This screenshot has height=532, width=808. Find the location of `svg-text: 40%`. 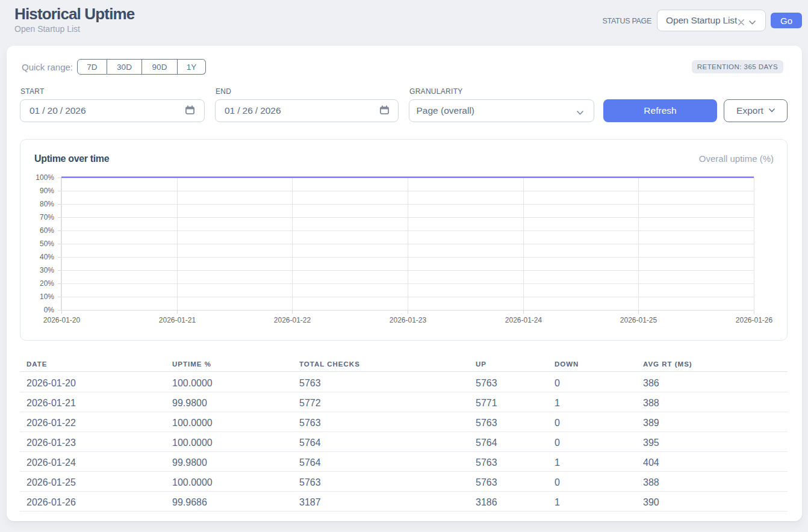

svg-text: 40% is located at coordinates (47, 257).